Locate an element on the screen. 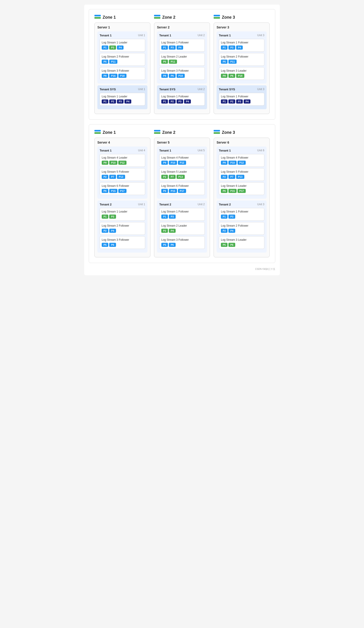  logstream-block: Log Stream 3 FollowerP5P6 is located at coordinates (182, 243).